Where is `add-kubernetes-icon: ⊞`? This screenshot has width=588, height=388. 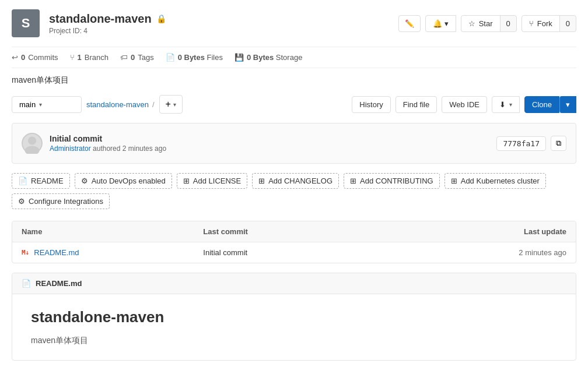 add-kubernetes-icon: ⊞ is located at coordinates (454, 181).